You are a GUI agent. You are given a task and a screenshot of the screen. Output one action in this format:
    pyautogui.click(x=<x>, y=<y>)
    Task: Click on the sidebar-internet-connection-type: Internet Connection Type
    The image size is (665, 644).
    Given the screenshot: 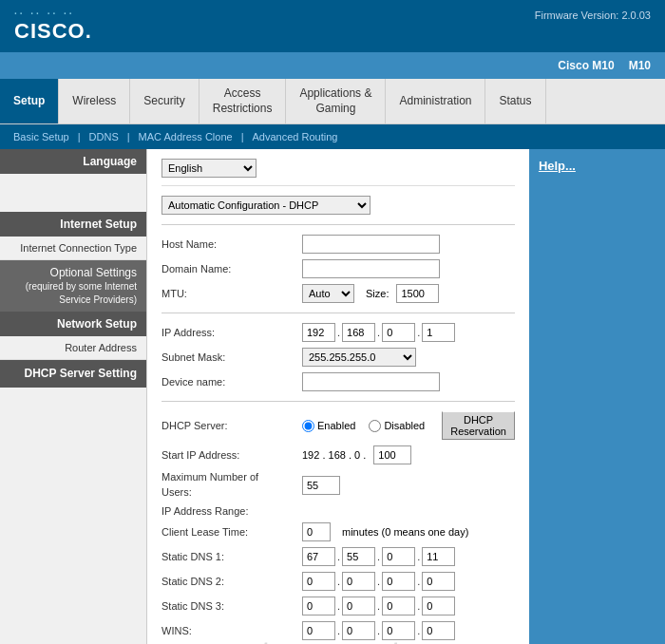 What is the action you would take?
    pyautogui.click(x=73, y=249)
    